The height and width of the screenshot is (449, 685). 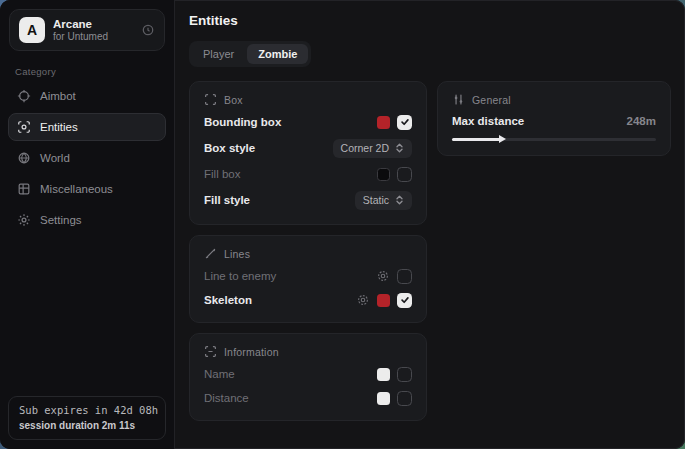 What do you see at coordinates (80, 30) in the screenshot?
I see `app-title-block: Arcane for Untumed` at bounding box center [80, 30].